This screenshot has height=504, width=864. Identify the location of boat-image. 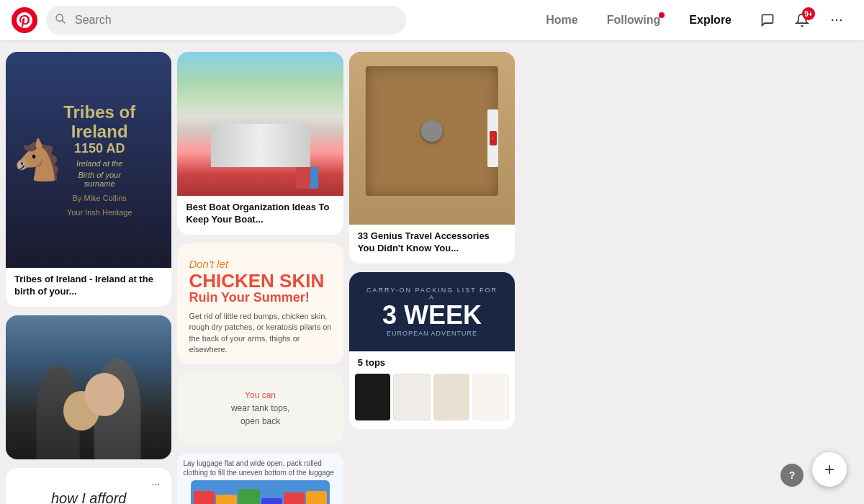
(260, 124).